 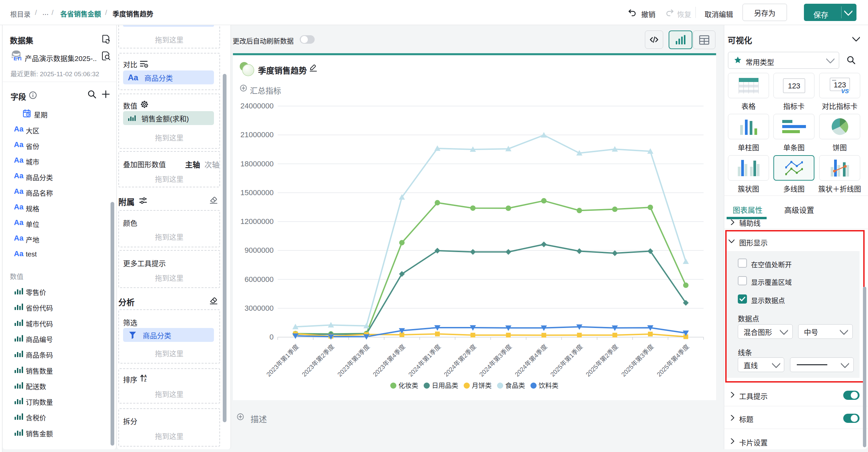 I want to click on svg-text: 2023年第3季度, so click(x=354, y=361).